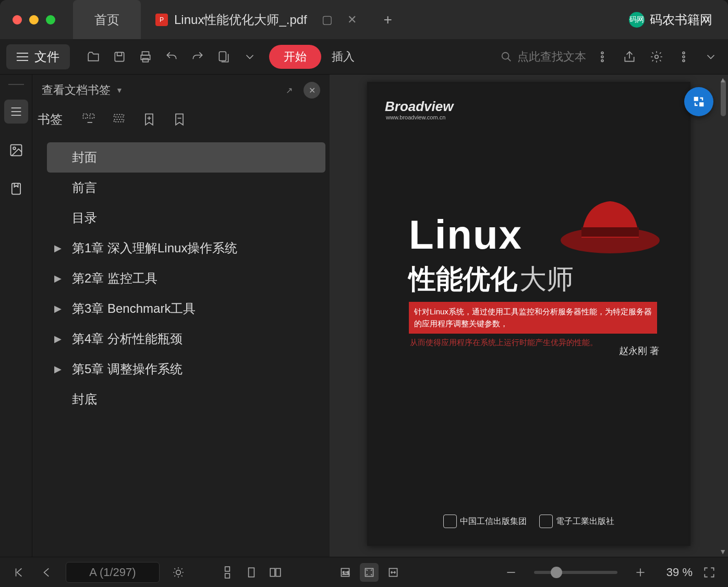  I want to click on first-page-icon, so click(19, 572).